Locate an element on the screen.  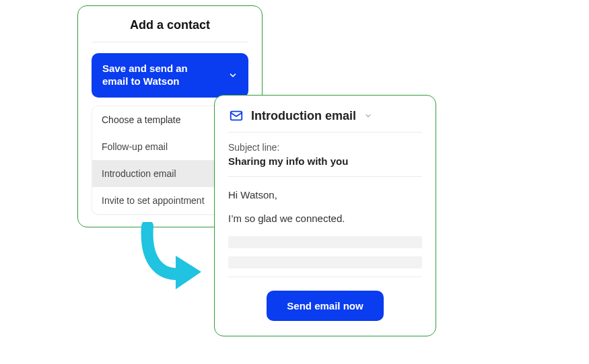
send-email-button: Send email now is located at coordinates (324, 305).